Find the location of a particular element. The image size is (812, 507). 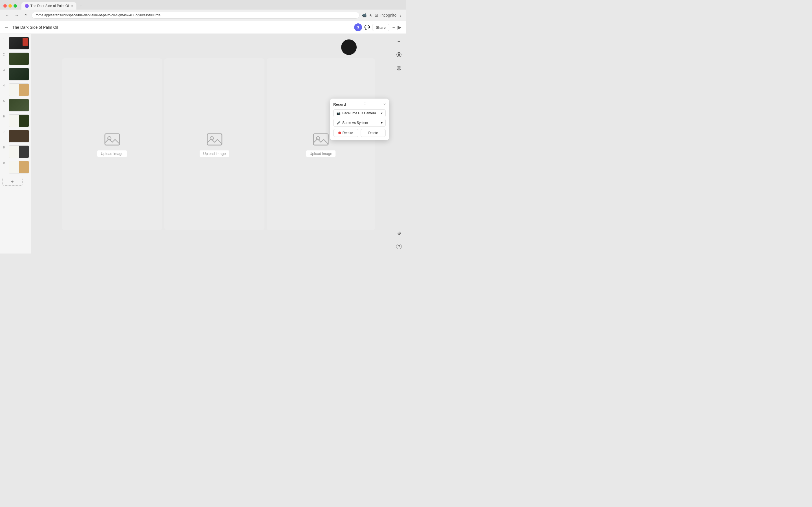

add-content-button: ⊕ is located at coordinates (399, 233).